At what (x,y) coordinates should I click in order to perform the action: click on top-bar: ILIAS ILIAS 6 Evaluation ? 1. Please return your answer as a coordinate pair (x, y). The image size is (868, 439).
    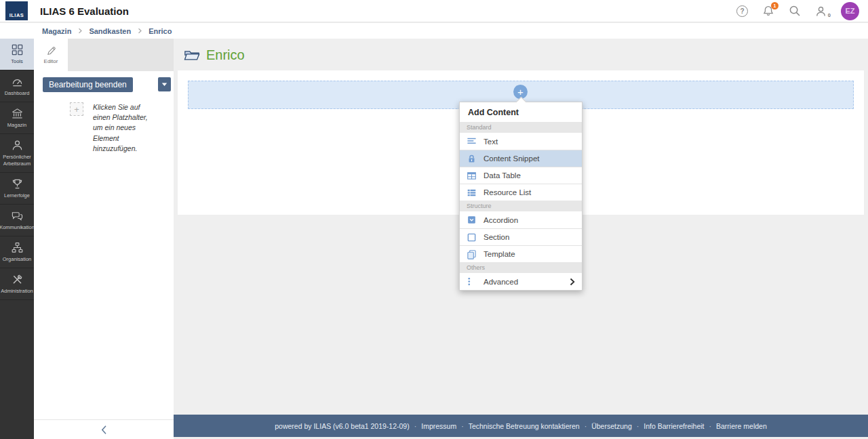
    Looking at the image, I should click on (434, 11).